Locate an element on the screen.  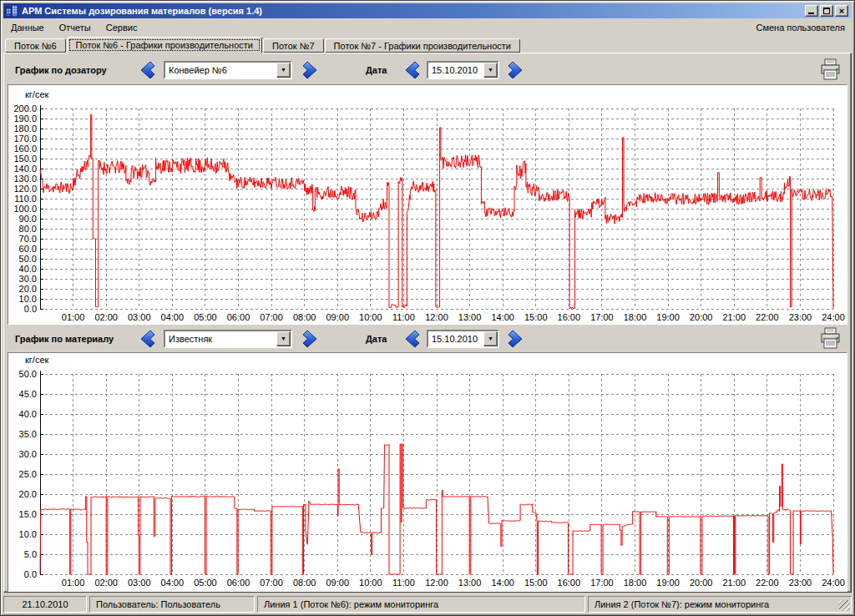
material-combo-dropdown-button: ▼ is located at coordinates (284, 339).